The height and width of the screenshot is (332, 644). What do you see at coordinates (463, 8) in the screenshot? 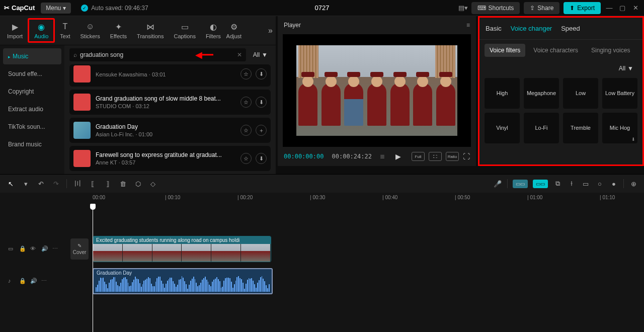
I see `layout-icon: ▤▾` at bounding box center [463, 8].